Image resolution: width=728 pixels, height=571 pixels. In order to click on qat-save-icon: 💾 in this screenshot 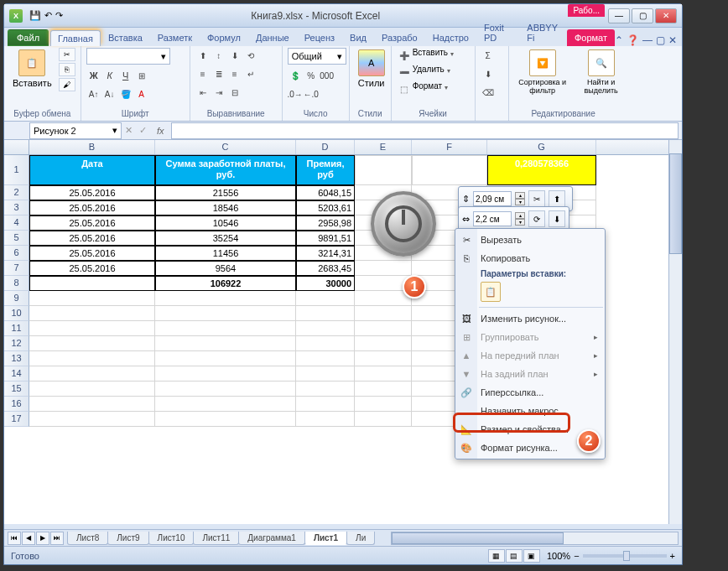, I will do `click(35, 15)`.